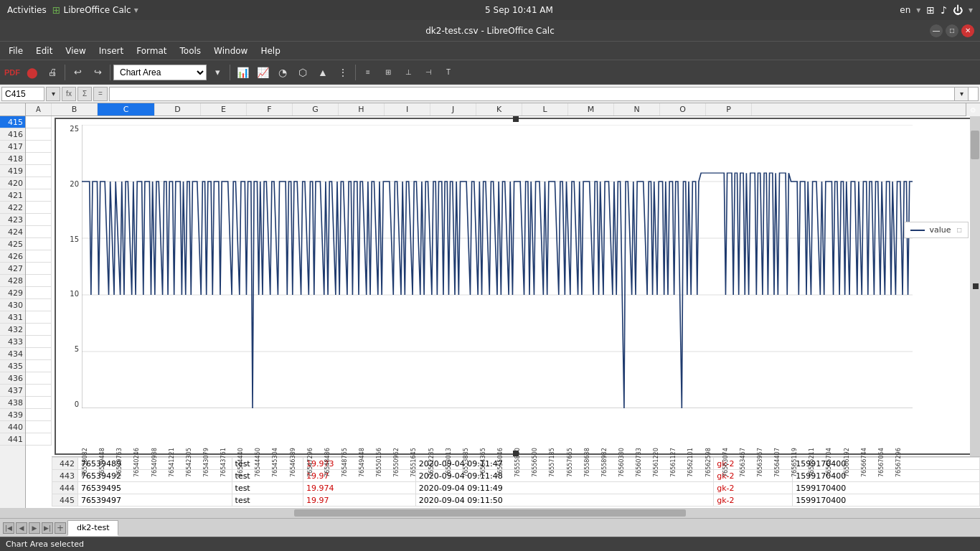  Describe the element at coordinates (39, 403) in the screenshot. I see `cell-a438: 76` at that location.